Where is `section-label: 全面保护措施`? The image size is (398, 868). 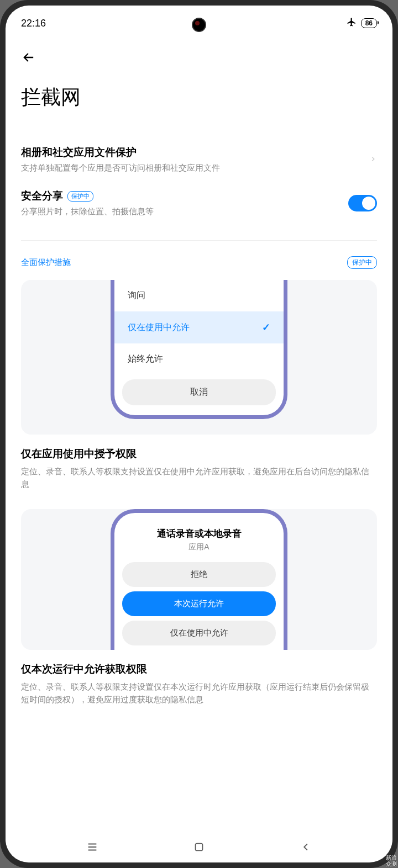 section-label: 全面保护措施 is located at coordinates (46, 263).